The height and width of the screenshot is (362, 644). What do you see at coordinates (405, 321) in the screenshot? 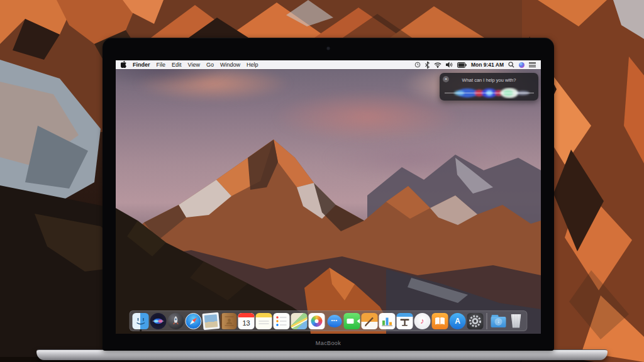
I see `podium-icon` at bounding box center [405, 321].